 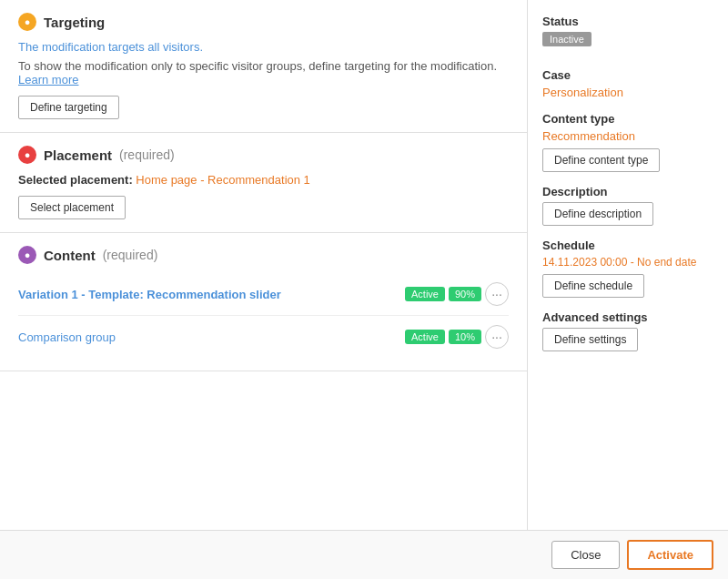 What do you see at coordinates (465, 337) in the screenshot?
I see `comparison-percent-badge: 10%` at bounding box center [465, 337].